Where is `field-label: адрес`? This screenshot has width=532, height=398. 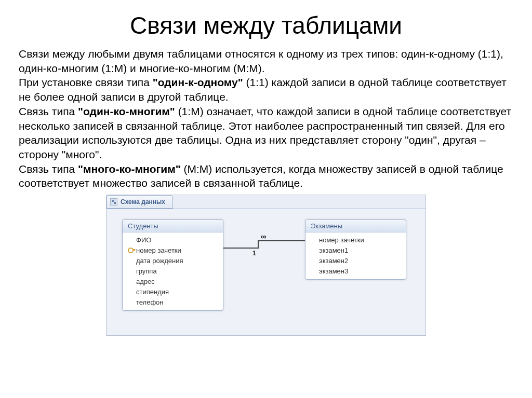
field-label: адрес is located at coordinates (145, 281).